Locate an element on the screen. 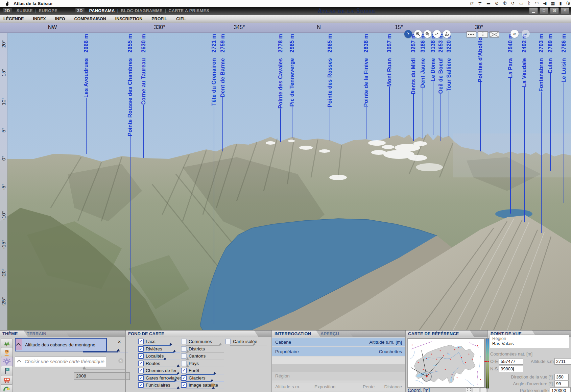 This screenshot has width=571, height=392. tab-interrogation: INTERROGATION is located at coordinates (296, 334).